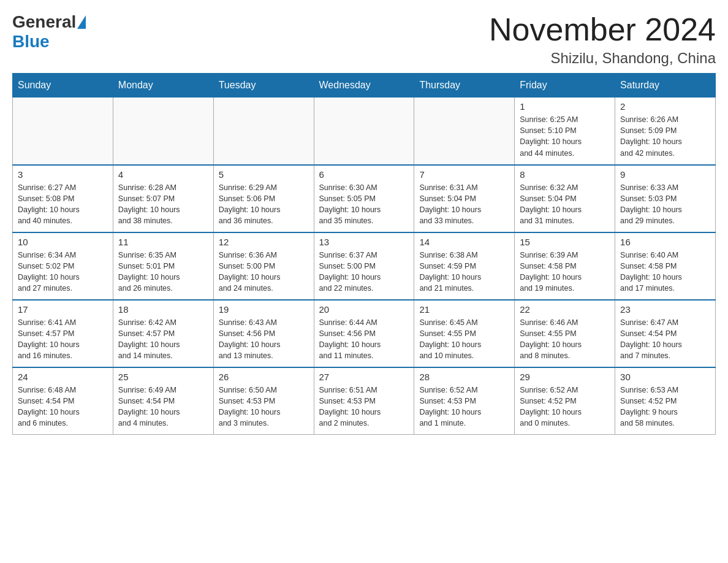  I want to click on calendar-day-cell: 3Sunrise: 6:27 AM Sunset: 5:08 PM Daylig…, so click(63, 199).